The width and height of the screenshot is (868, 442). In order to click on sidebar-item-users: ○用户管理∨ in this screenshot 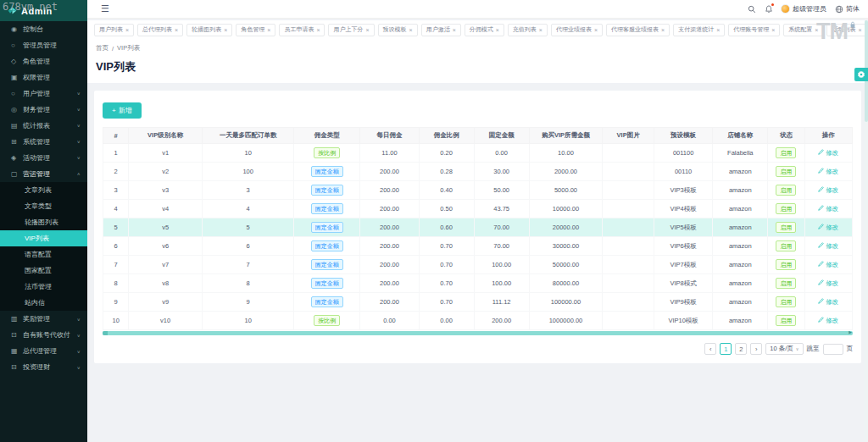, I will do `click(44, 93)`.